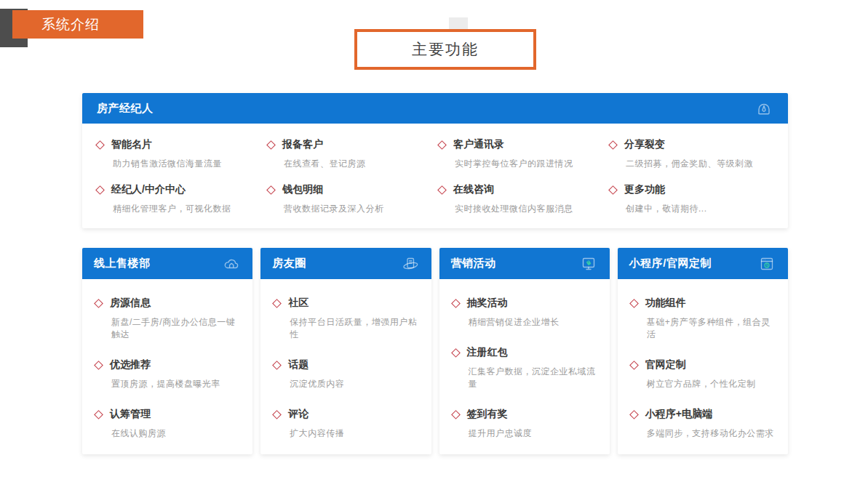  What do you see at coordinates (703, 374) in the screenshot?
I see `feature-item: 官网定制 树立官方品牌，个性化定制` at bounding box center [703, 374].